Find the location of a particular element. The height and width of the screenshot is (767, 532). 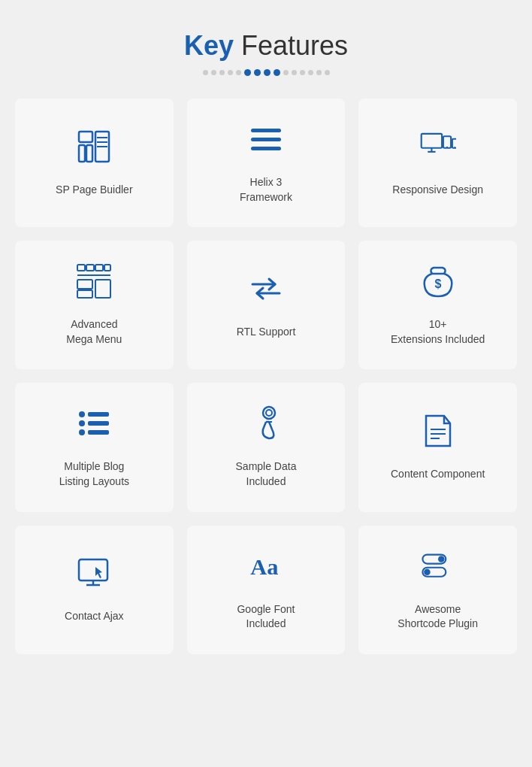

font-icon: Aa is located at coordinates (266, 568).